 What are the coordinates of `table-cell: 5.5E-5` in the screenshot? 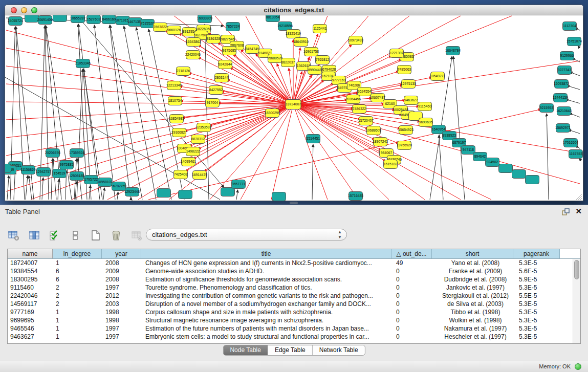 It's located at (540, 296).